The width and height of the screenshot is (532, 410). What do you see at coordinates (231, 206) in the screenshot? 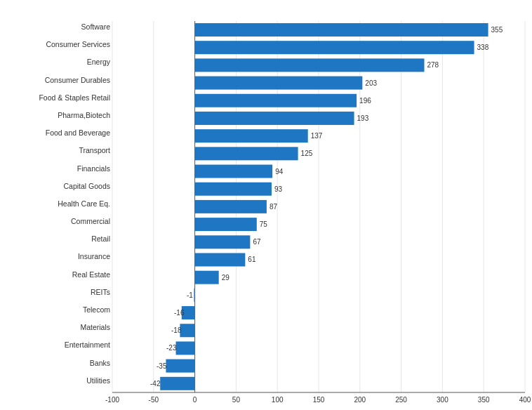
I see `bar-healthcare` at bounding box center [231, 206].